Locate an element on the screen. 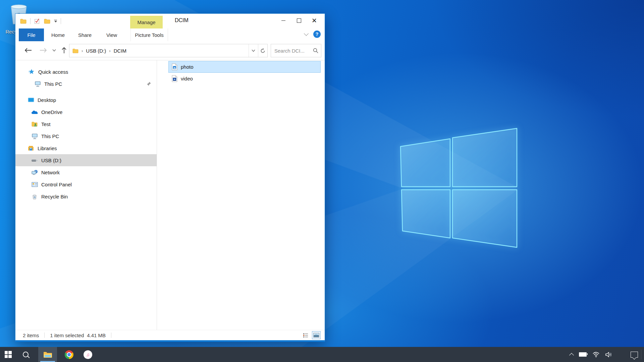 The width and height of the screenshot is (644, 362). sidebar-item-control-panel: Control Panel is located at coordinates (86, 184).